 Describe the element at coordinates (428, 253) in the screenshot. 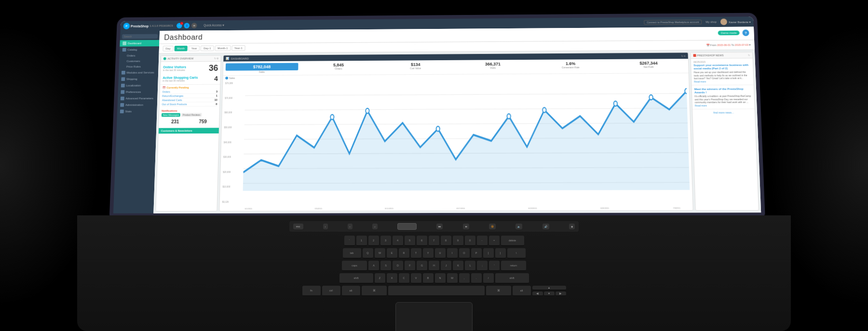

I see `key-y: Y` at that location.